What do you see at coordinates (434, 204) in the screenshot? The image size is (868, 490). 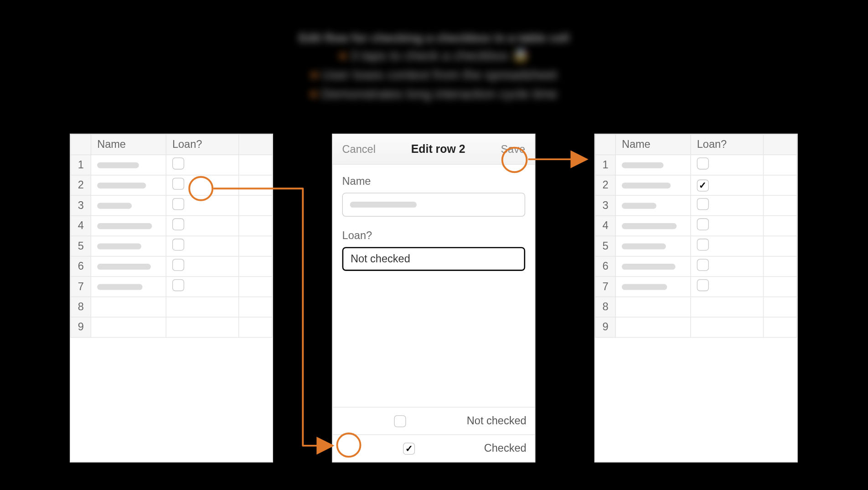 I see `name-field` at bounding box center [434, 204].